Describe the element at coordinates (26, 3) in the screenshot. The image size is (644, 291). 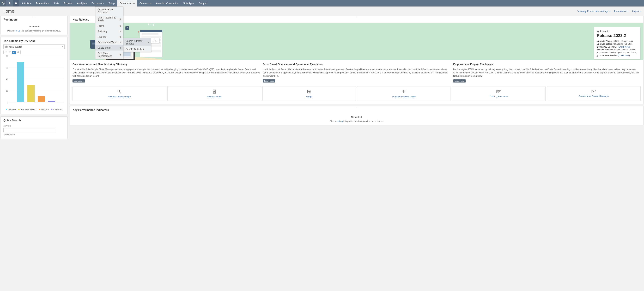
I see `nav-activities: Activities` at that location.